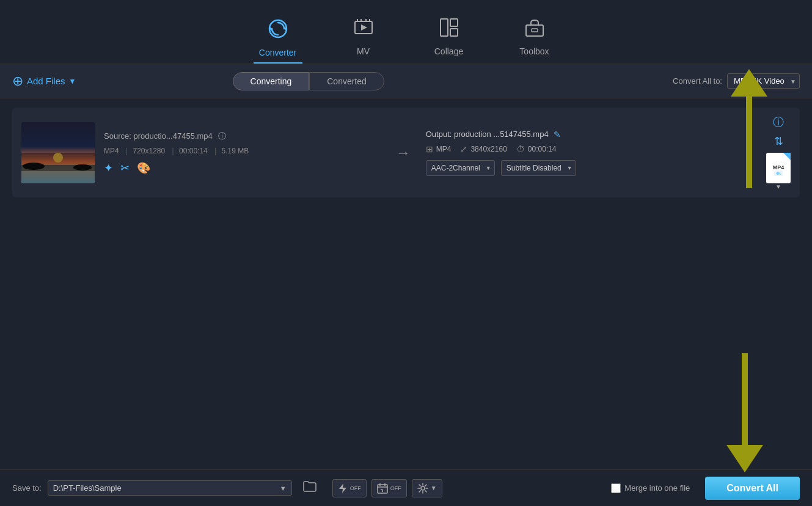 The width and height of the screenshot is (812, 506). Describe the element at coordinates (444, 149) in the screenshot. I see `output-format-value: MP4` at that location.